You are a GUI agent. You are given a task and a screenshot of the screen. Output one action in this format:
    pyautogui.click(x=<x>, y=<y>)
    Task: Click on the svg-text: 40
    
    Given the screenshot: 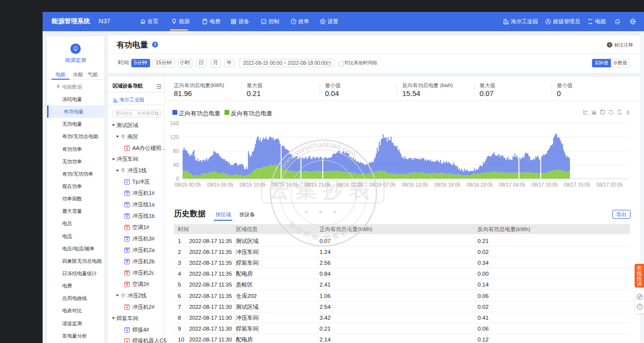 What is the action you would take?
    pyautogui.click(x=176, y=165)
    